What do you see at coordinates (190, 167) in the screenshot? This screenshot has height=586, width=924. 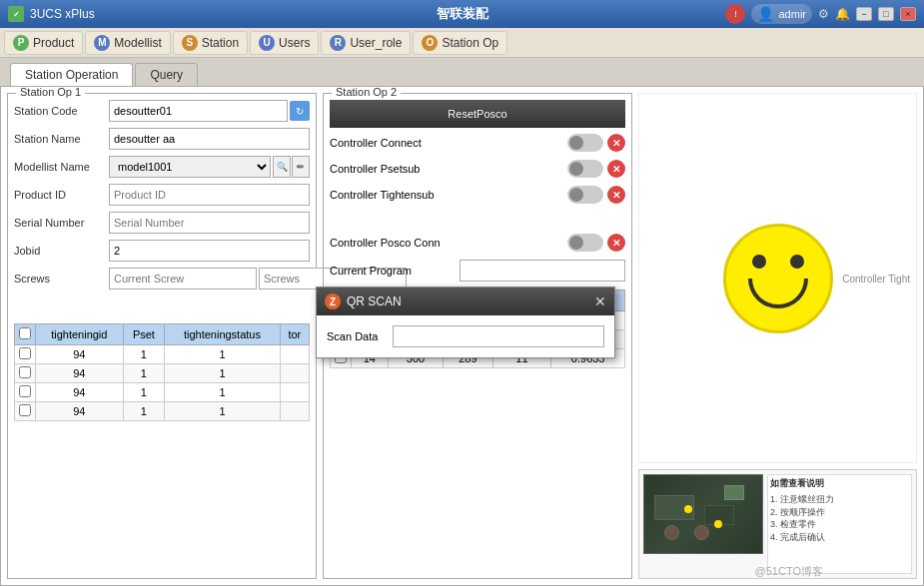 I see `modellist-select: model1001` at bounding box center [190, 167].